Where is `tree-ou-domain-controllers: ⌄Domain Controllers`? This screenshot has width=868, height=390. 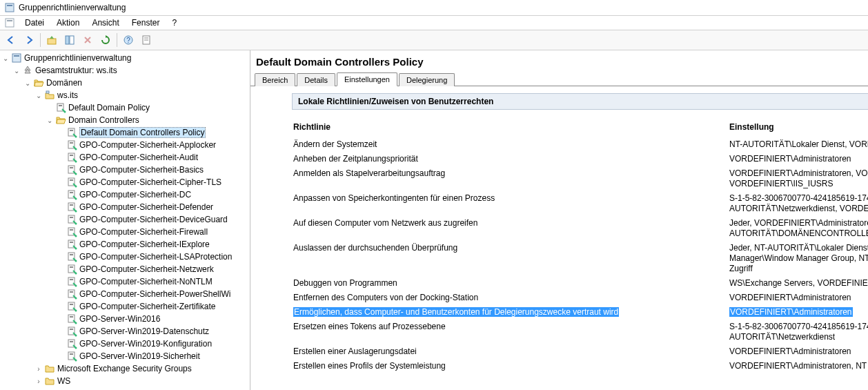
tree-ou-domain-controllers: ⌄Domain Controllers is located at coordinates (125, 120).